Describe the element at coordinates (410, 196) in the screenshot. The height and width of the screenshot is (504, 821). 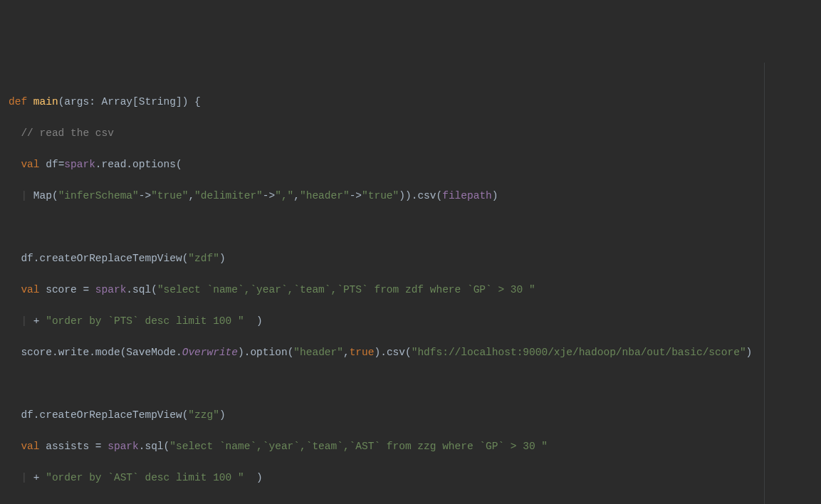
I see `code-line: | Map("inferSchema"->"true","delimiter"-…` at that location.